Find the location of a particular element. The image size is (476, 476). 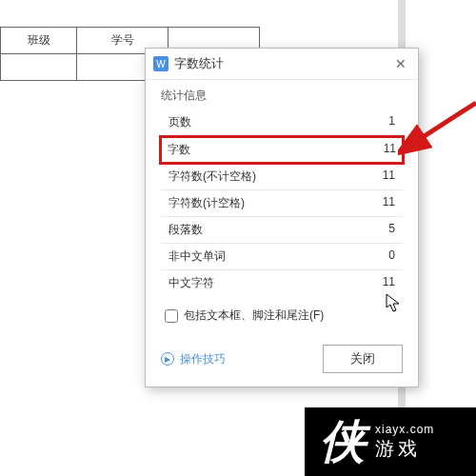

stat-row-paragraphs: 段落数 5 is located at coordinates (282, 230).